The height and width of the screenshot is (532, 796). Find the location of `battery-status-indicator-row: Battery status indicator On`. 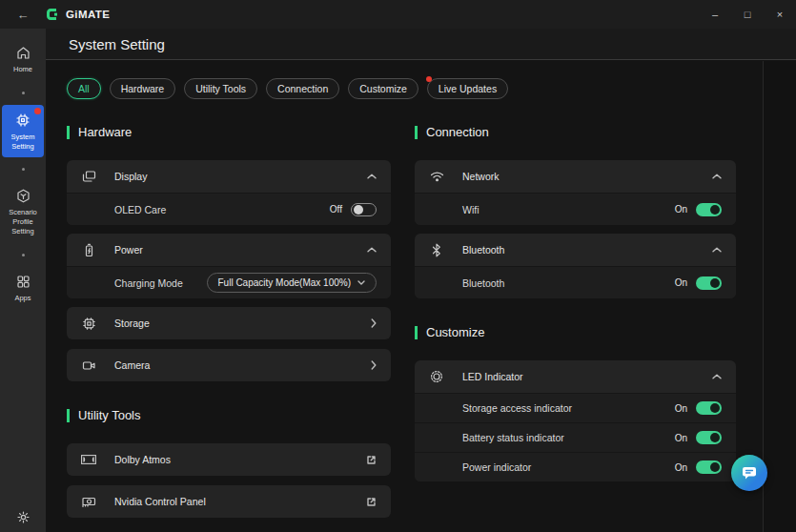

battery-status-indicator-row: Battery status indicator On is located at coordinates (576, 437).